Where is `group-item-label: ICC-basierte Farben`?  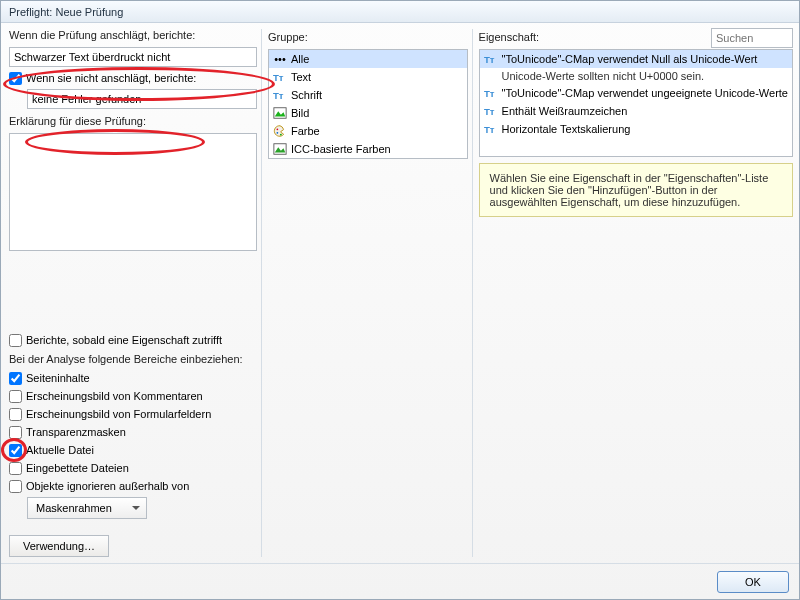 group-item-label: ICC-basierte Farben is located at coordinates (341, 149).